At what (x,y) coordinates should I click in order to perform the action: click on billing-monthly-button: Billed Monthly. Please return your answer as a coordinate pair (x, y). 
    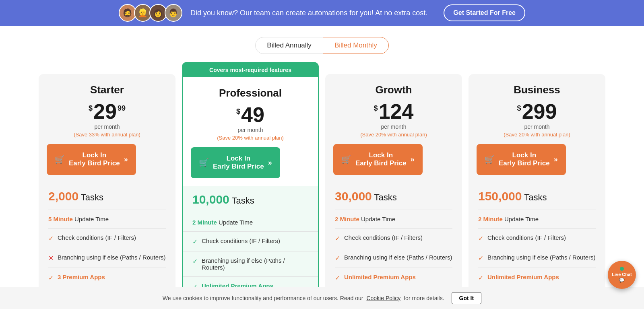
    Looking at the image, I should click on (356, 45).